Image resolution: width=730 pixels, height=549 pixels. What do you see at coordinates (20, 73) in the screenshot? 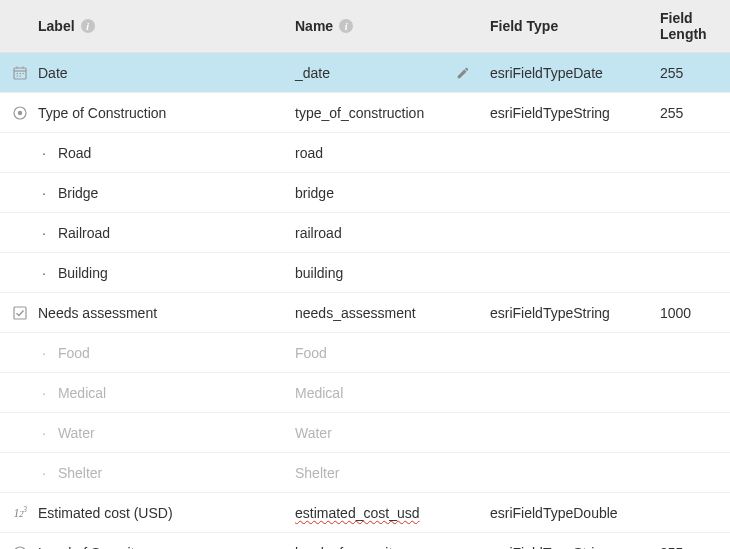
I see `calendar-icon` at bounding box center [20, 73].